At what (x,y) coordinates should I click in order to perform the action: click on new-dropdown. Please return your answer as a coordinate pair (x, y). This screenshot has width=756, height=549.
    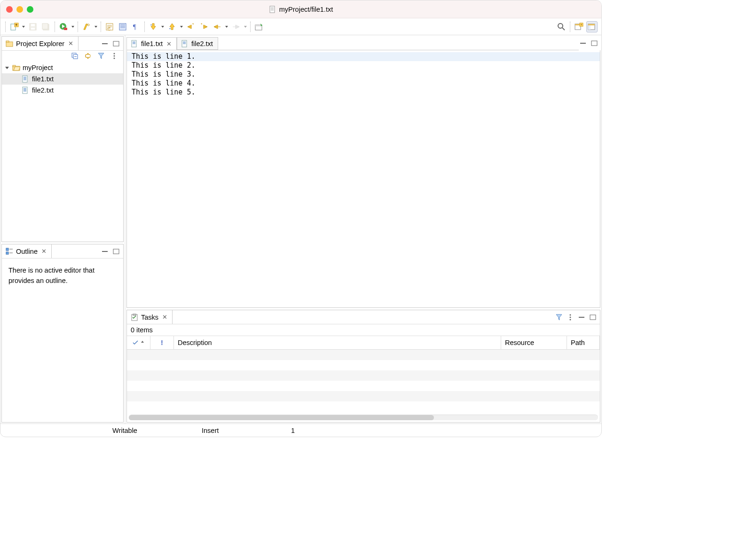
    Looking at the image, I should click on (24, 27).